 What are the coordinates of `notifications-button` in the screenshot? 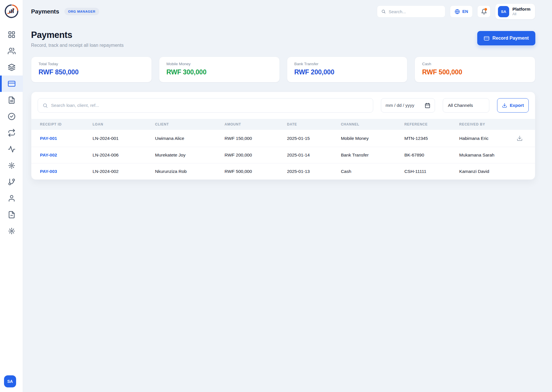 It's located at (484, 11).